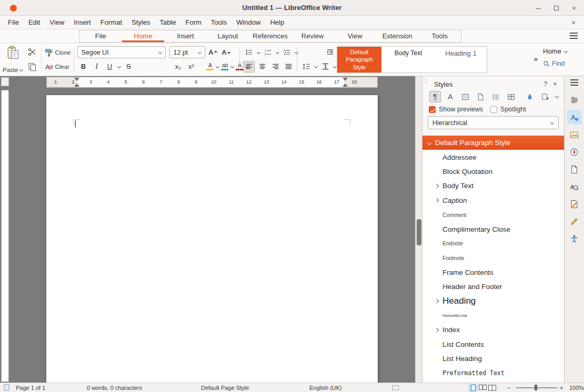  I want to click on paragraph-styles-button: ¶, so click(435, 97).